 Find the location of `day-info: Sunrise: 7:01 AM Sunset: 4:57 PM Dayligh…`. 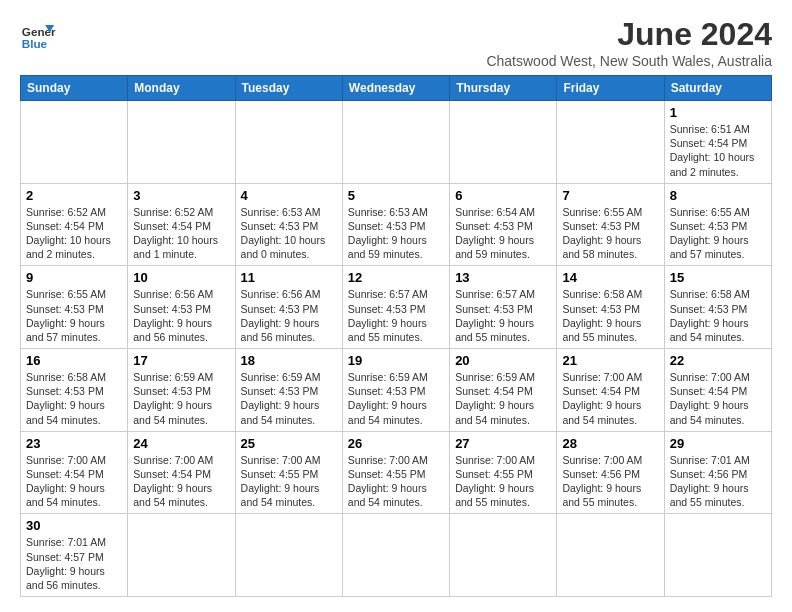

day-info: Sunrise: 7:01 AM Sunset: 4:57 PM Dayligh… is located at coordinates (74, 564).